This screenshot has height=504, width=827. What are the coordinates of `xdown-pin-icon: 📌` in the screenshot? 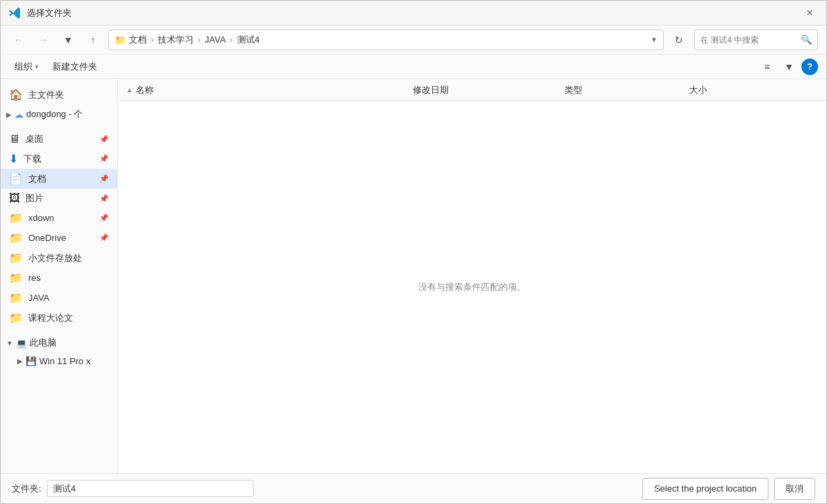 It's located at (104, 218).